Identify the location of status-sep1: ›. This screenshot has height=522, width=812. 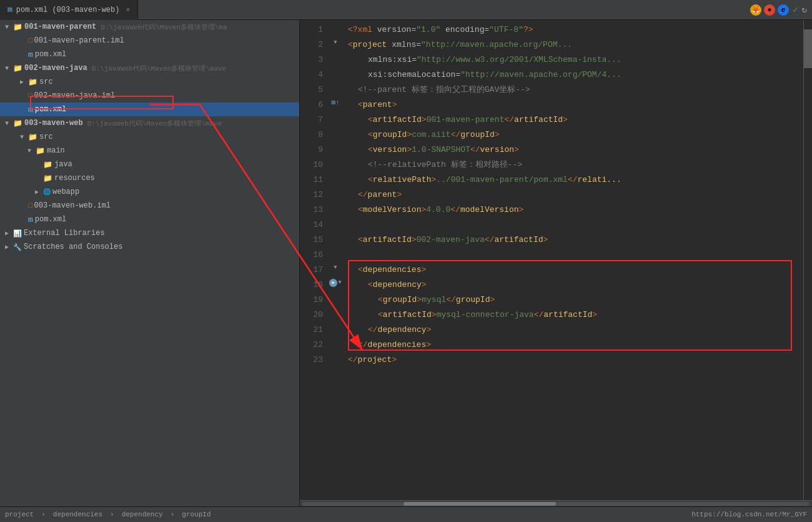
(44, 514).